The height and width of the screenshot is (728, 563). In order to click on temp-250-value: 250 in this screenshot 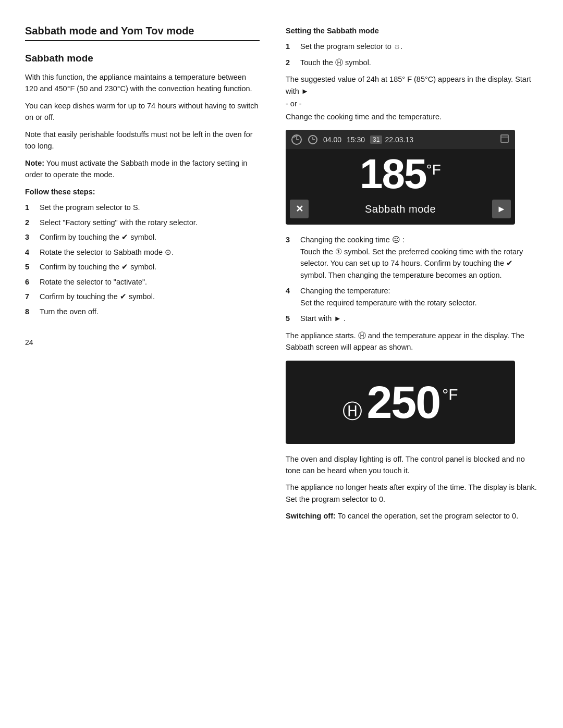, I will do `click(403, 402)`.